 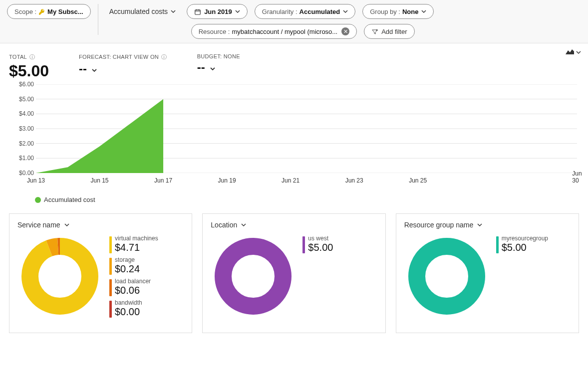 I want to click on legend-item-name: storage, so click(x=127, y=260).